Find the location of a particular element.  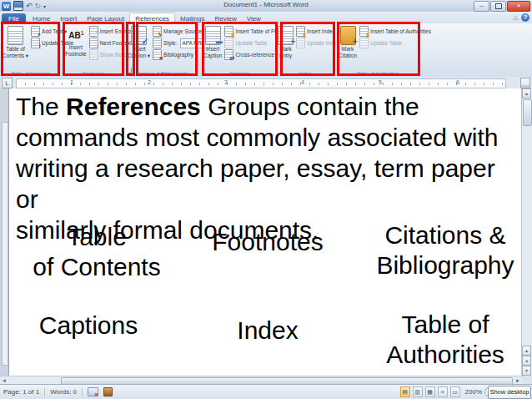

update-index-icon is located at coordinates (300, 43).